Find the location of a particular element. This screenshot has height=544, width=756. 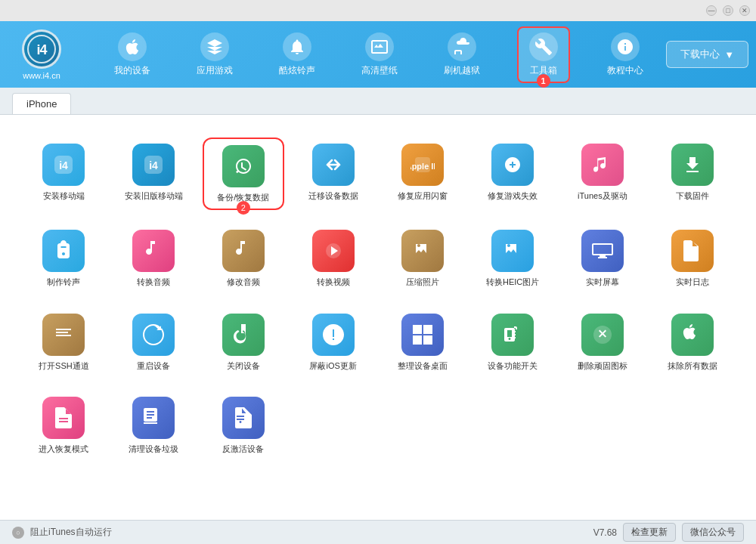

nav-item-jailbreak: 刷机越狱 is located at coordinates (462, 54).